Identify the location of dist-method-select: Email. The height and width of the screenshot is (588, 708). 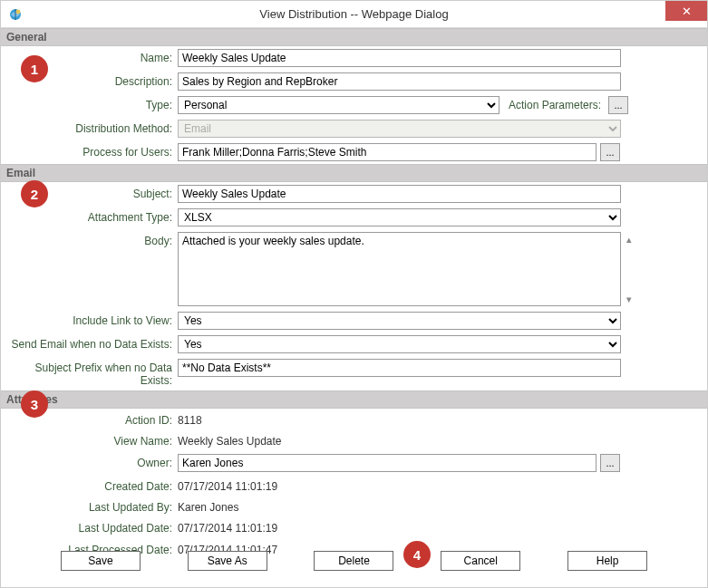
(399, 129).